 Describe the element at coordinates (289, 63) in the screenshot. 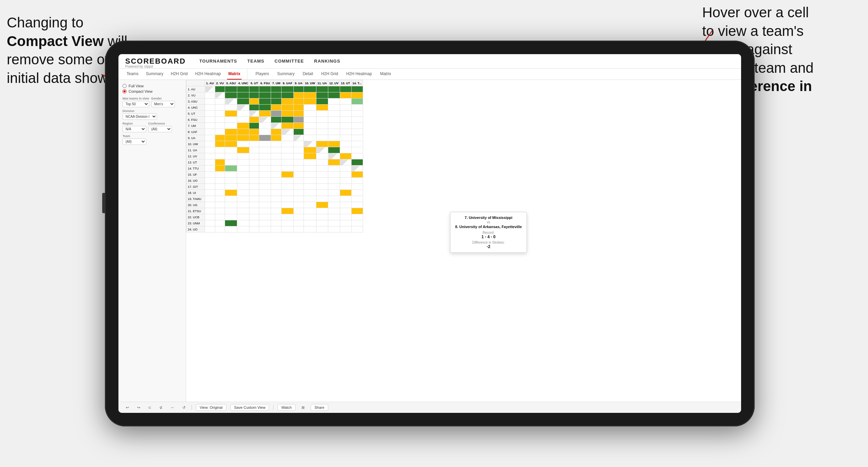

I see `nav-committee: COMMITTEE` at that location.